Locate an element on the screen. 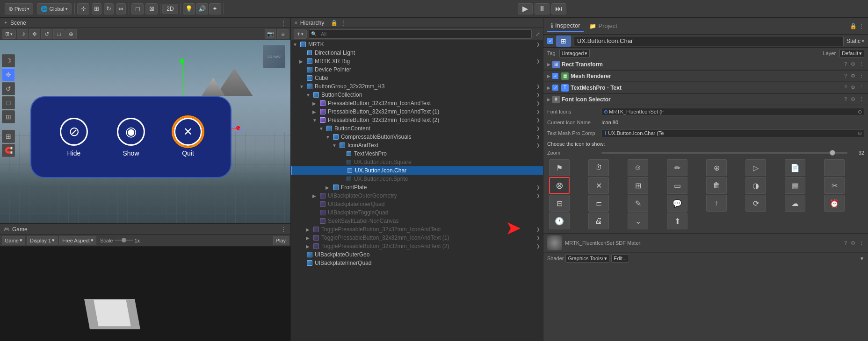 Image resolution: width=868 pixels, height=341 pixels. icon-cell-11: ▭ is located at coordinates (677, 185).